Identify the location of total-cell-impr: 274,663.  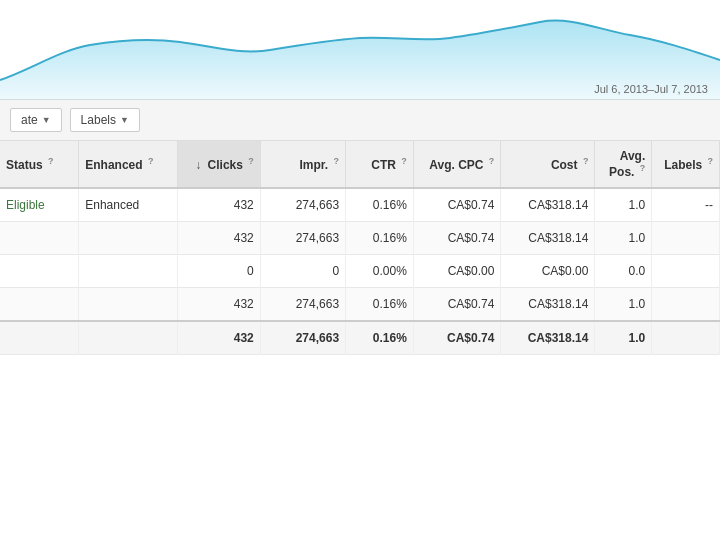
(302, 338).